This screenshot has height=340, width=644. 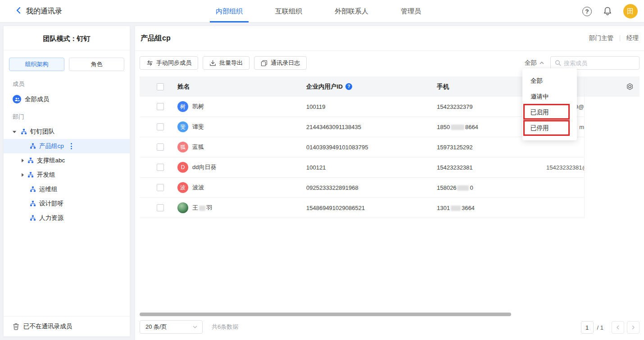 What do you see at coordinates (587, 327) in the screenshot?
I see `page-number-input` at bounding box center [587, 327].